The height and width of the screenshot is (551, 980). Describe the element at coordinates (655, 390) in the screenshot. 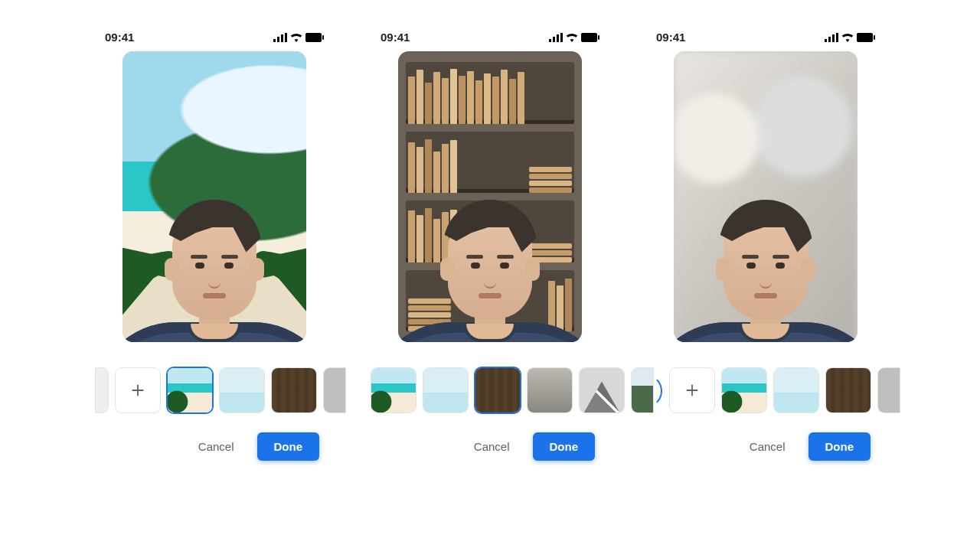

I see `thumb-blur-partial` at that location.